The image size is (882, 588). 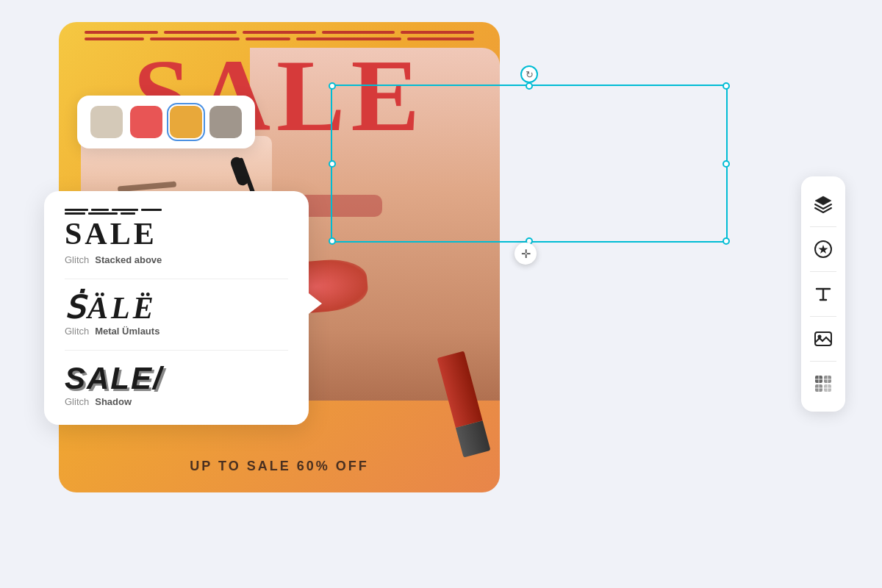 What do you see at coordinates (332, 164) in the screenshot?
I see `handle-lm` at bounding box center [332, 164].